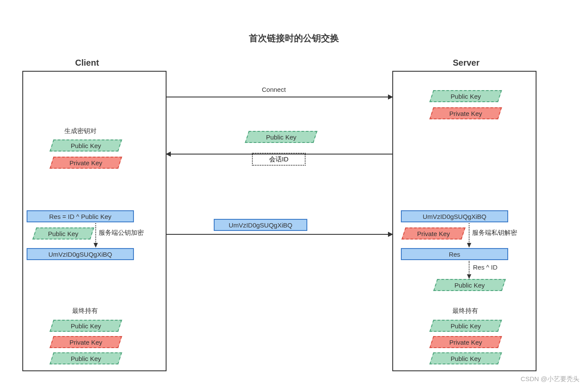 The width and height of the screenshot is (588, 391). I want to click on server-label: Server, so click(466, 63).